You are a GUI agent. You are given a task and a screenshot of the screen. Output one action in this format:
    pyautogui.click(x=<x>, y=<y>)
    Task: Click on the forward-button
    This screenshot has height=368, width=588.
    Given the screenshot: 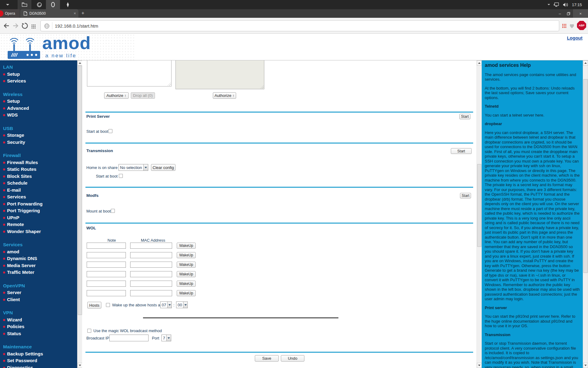 What is the action you would take?
    pyautogui.click(x=16, y=26)
    